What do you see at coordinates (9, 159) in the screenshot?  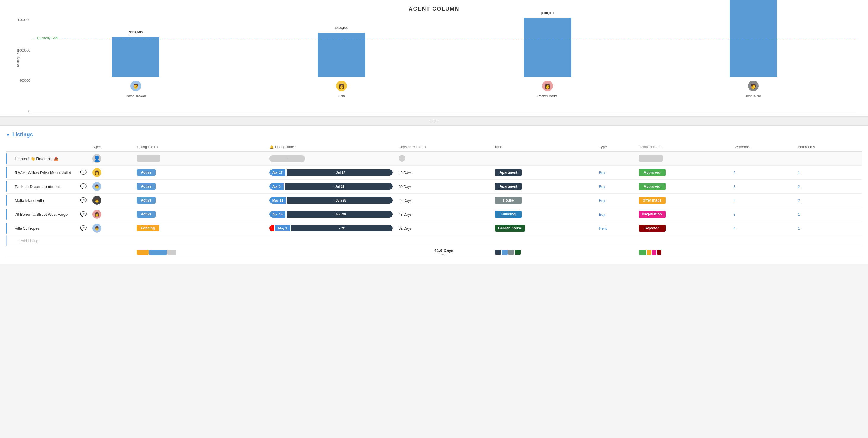 I see `indicator-hi` at bounding box center [9, 159].